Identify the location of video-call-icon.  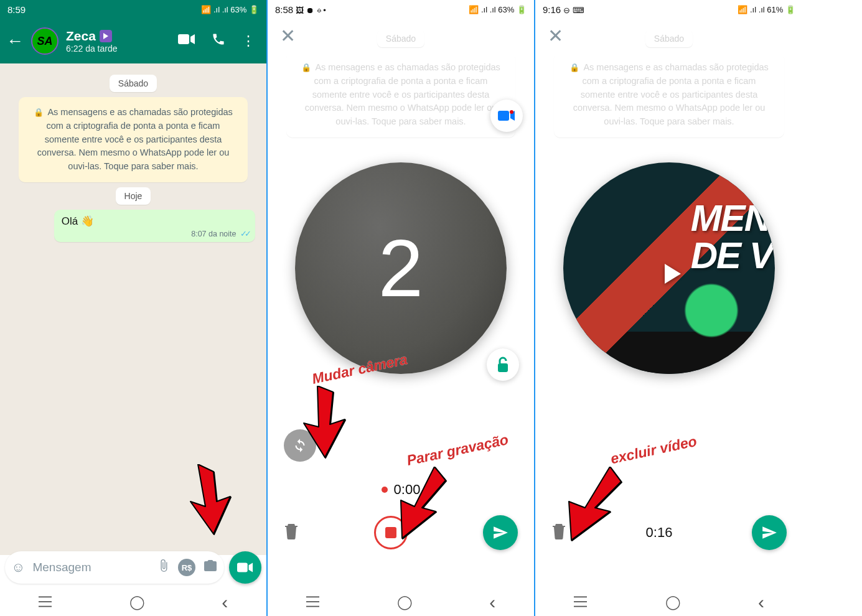
(187, 41).